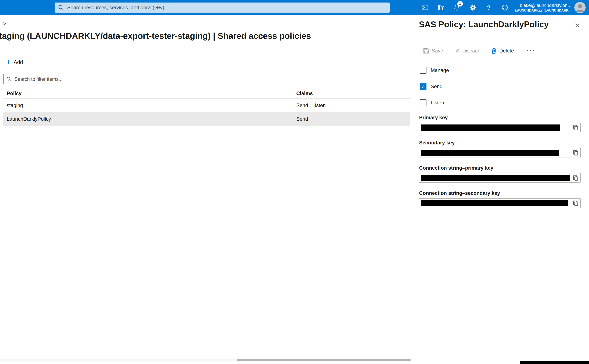  What do you see at coordinates (489, 8) in the screenshot?
I see `help-icon: ?` at bounding box center [489, 8].